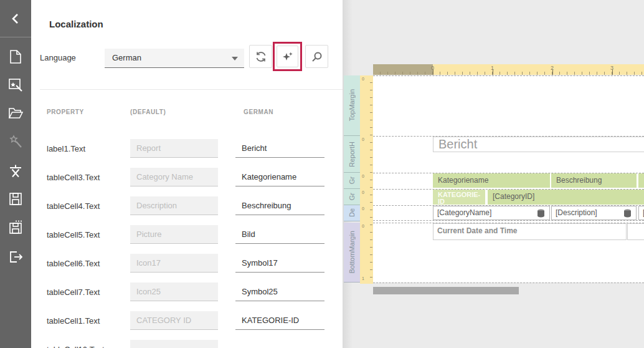 This screenshot has height=348, width=644. Describe the element at coordinates (16, 257) in the screenshot. I see `exit-button` at that location.